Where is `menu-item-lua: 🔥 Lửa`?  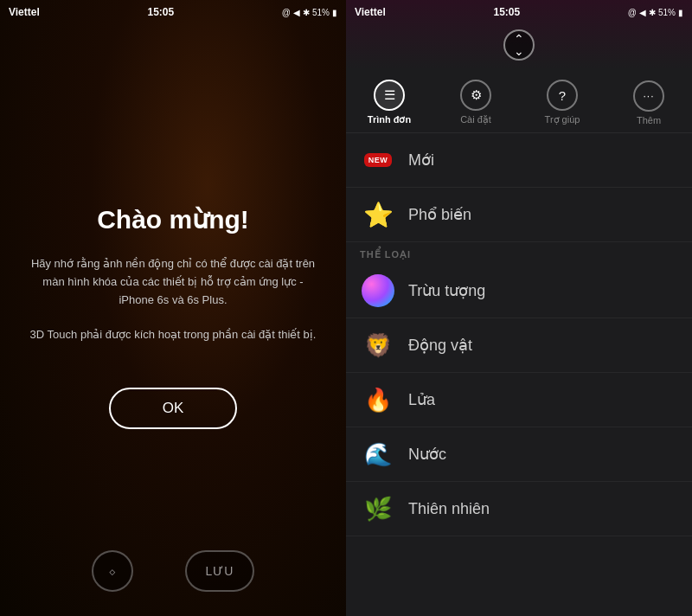 menu-item-lua: 🔥 Lửa is located at coordinates (519, 400).